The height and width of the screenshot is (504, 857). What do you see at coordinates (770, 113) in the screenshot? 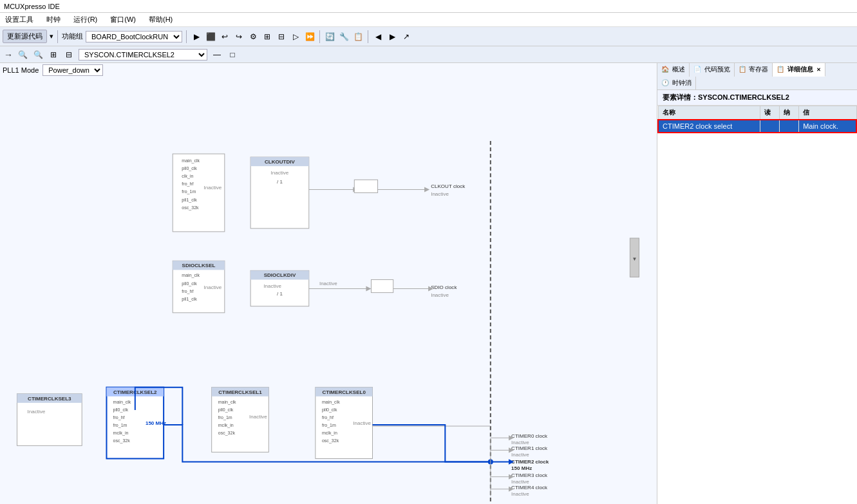
I see `col-read: 读` at bounding box center [770, 113].